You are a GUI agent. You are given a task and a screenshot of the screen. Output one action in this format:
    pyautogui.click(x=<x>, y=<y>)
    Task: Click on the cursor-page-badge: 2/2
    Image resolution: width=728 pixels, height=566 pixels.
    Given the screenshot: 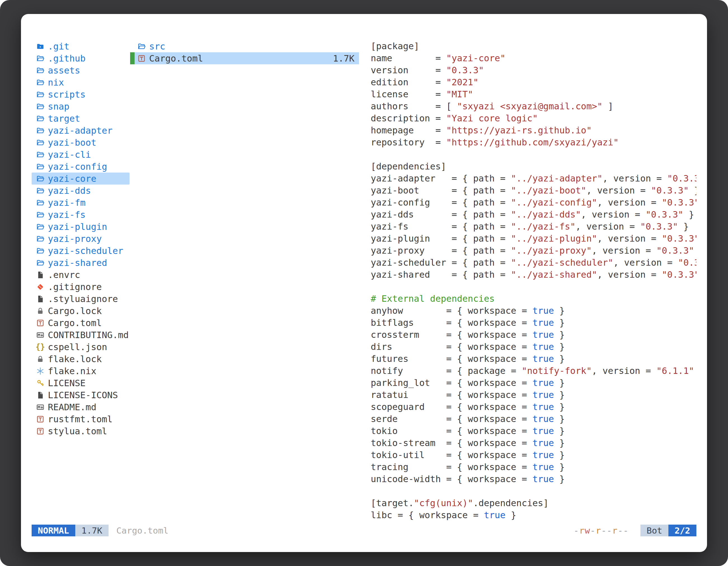 What is the action you would take?
    pyautogui.click(x=682, y=530)
    